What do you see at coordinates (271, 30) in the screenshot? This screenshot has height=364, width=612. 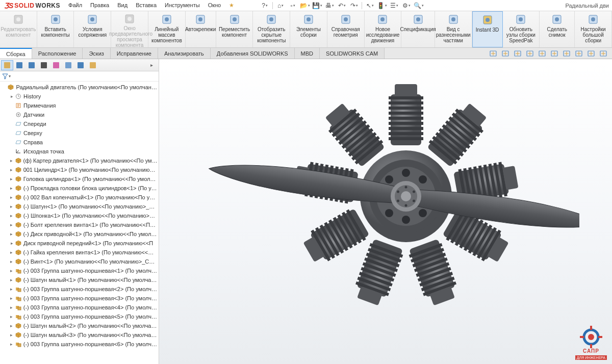 I see `ribbon-show-hidden-icon: Отобразить скрытые компоненты` at bounding box center [271, 30].